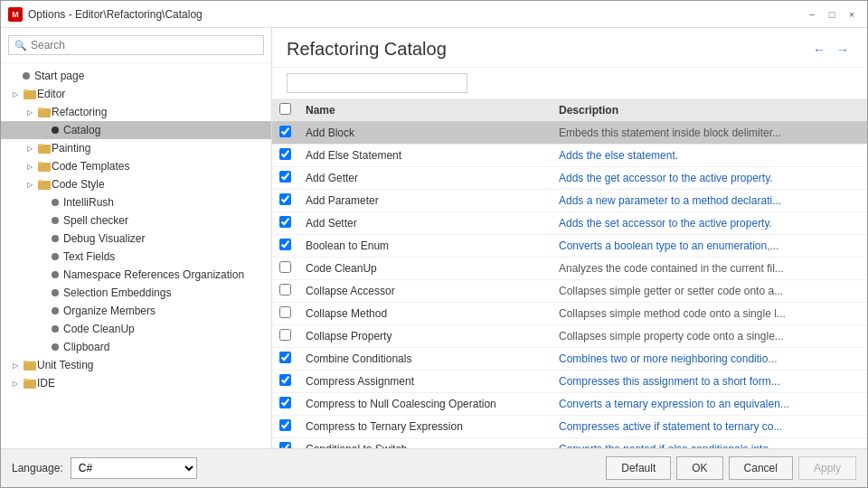  What do you see at coordinates (21, 45) in the screenshot?
I see `search-icon: 🔍` at bounding box center [21, 45].